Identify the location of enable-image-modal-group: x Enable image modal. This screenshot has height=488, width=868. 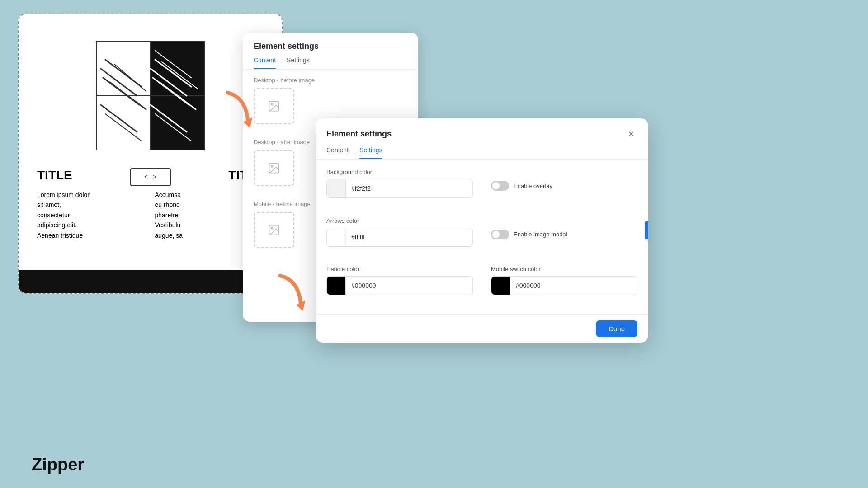
(564, 237).